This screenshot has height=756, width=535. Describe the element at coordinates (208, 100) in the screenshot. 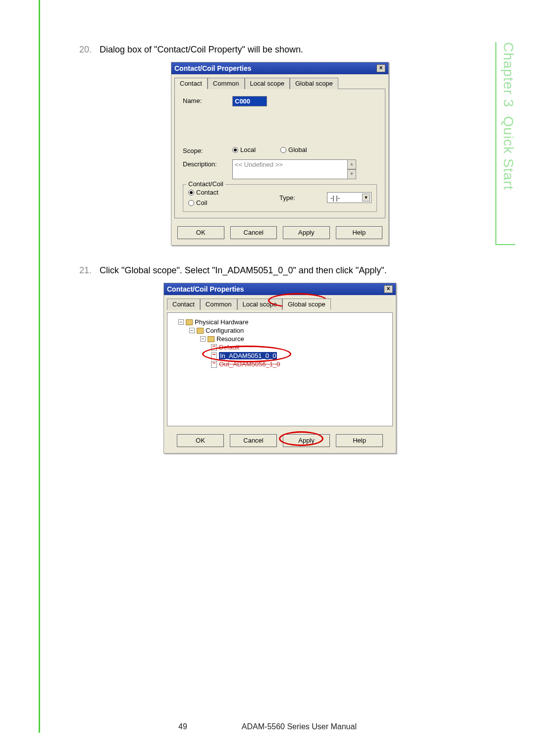

I see `name-label: Name:` at that location.